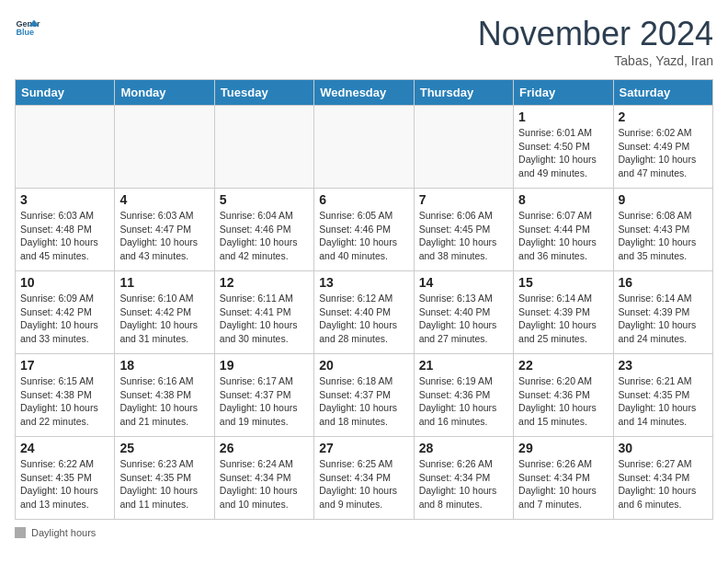 This screenshot has width=728, height=563. I want to click on daylight-indicator, so click(20, 533).